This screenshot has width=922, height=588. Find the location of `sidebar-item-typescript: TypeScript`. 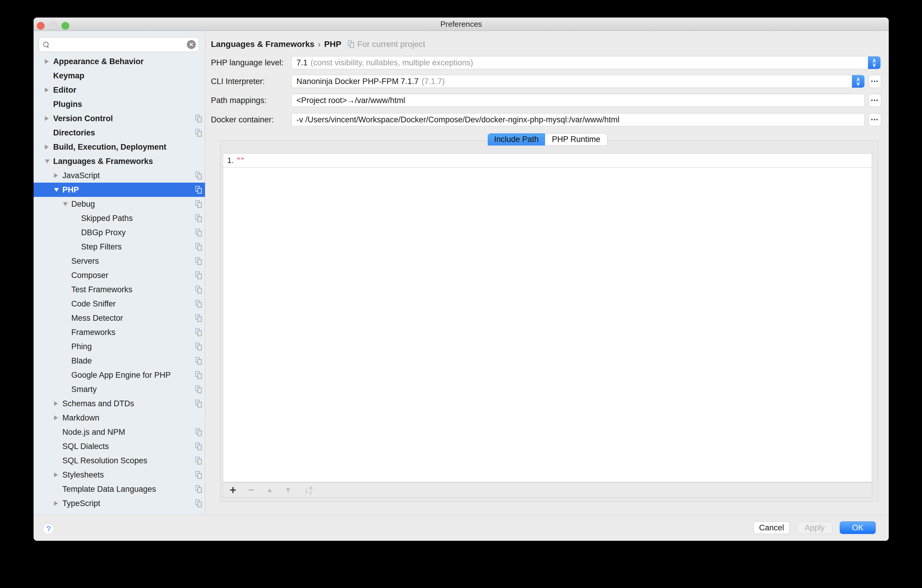

sidebar-item-typescript: TypeScript is located at coordinates (119, 503).